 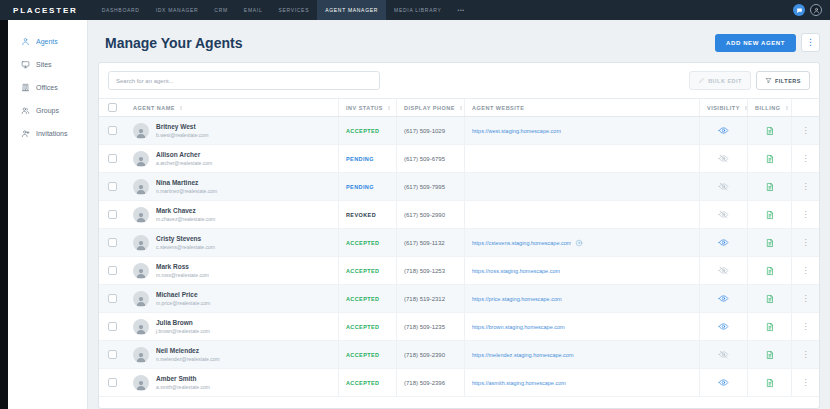 What do you see at coordinates (418, 10) in the screenshot?
I see `topnav-item-media-library: MEDIA LIBRARY` at bounding box center [418, 10].